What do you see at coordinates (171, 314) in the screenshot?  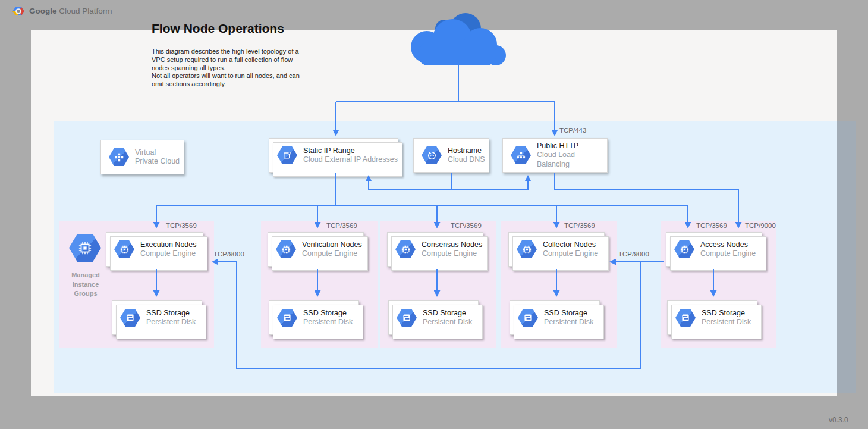 I see `execution-ssd-title: SSD Storage` at bounding box center [171, 314].